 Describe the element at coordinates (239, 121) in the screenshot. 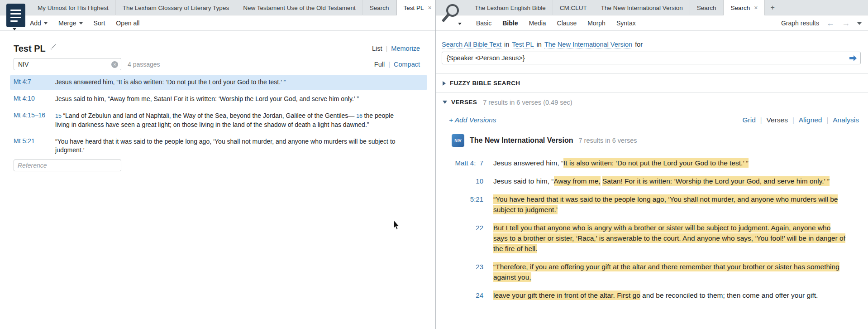

I see `passage-text: 15 “Land of Zebulun and land of Naphtali…` at that location.